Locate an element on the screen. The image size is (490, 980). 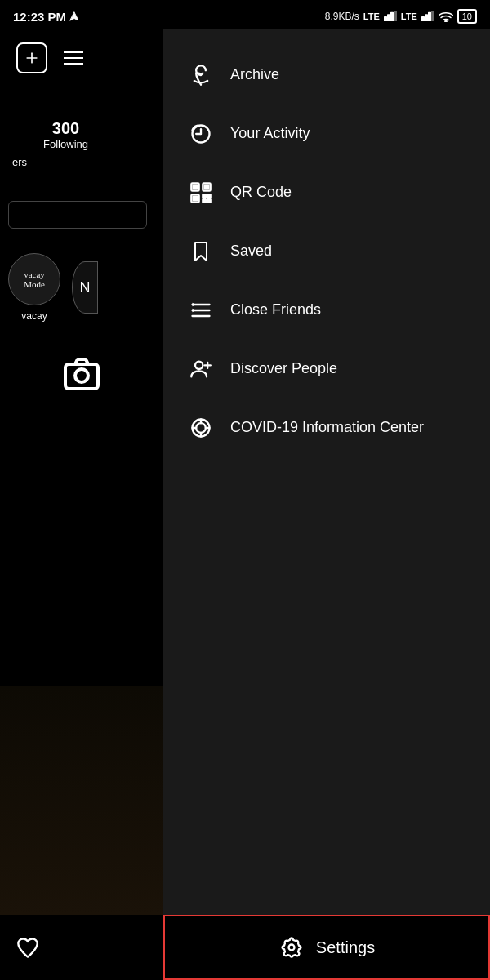
battery-icon: 10 is located at coordinates (467, 16).